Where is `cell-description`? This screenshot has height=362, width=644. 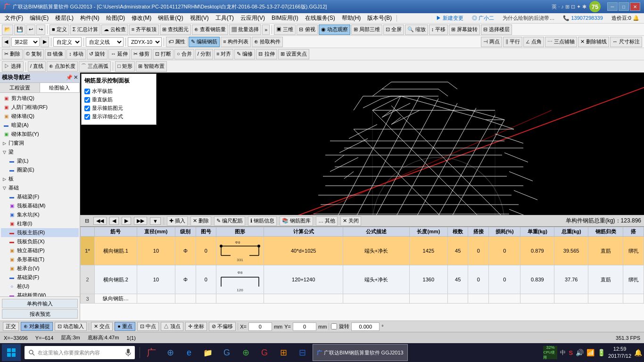 cell-description is located at coordinates (376, 299).